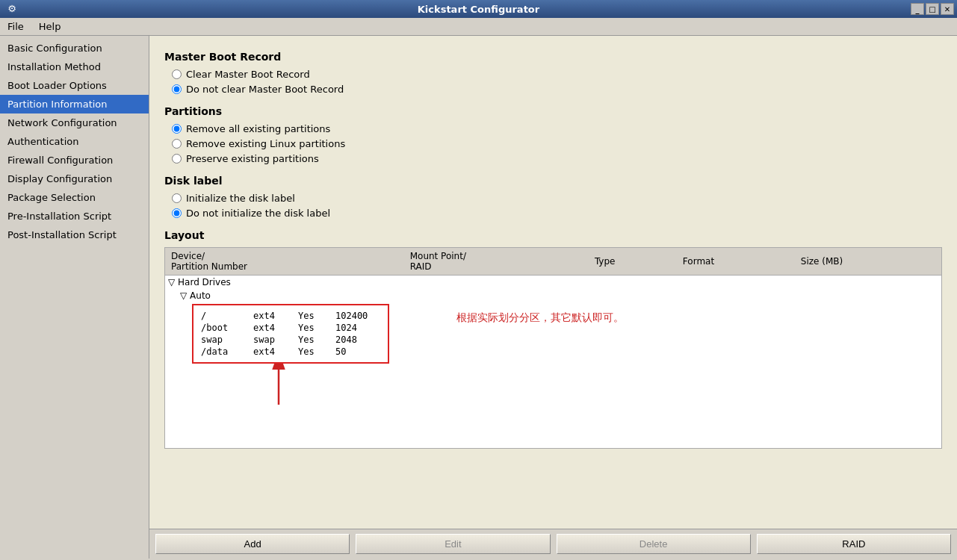 This screenshot has width=957, height=560. What do you see at coordinates (291, 328) in the screenshot?
I see `partition-row-boot: /boot ext4 Yes 1024` at bounding box center [291, 328].